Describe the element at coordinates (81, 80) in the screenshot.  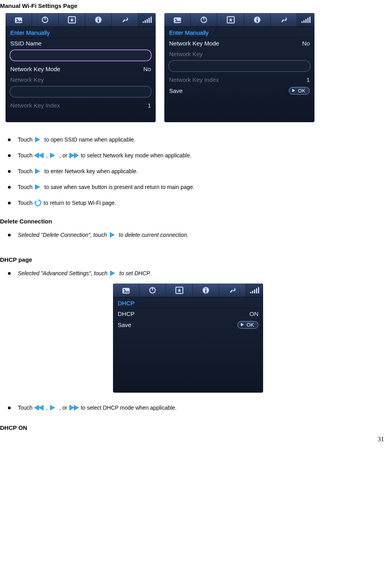
I see `network-key-row: Network Key` at that location.